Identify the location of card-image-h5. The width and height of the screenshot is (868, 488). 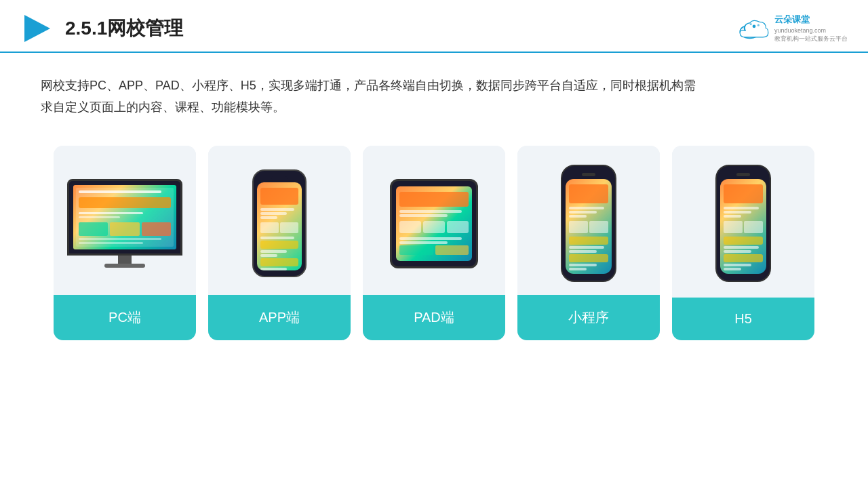
(743, 220).